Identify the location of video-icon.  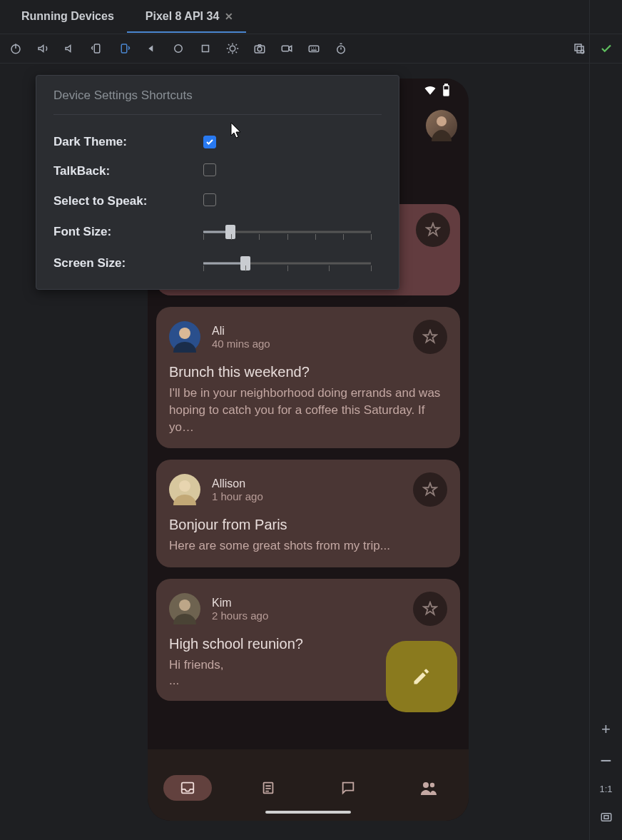
(287, 49).